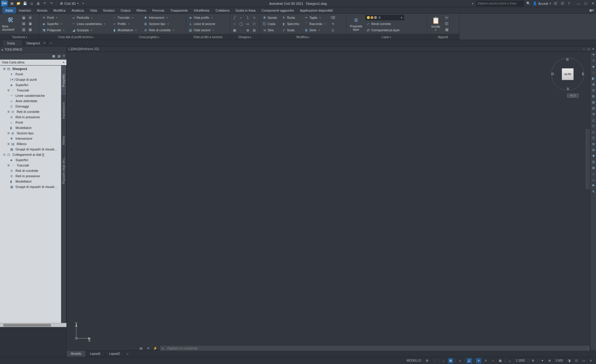  I want to click on tree-node: ✦Punti, so click(30, 74).